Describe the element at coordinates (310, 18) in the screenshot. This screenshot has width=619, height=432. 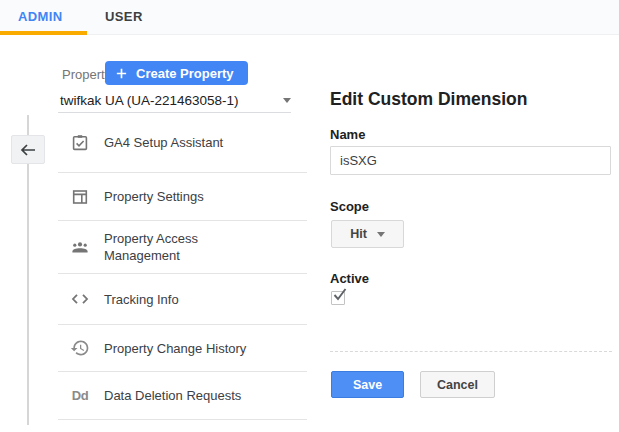
I see `tab-bar: ADMIN USER` at that location.